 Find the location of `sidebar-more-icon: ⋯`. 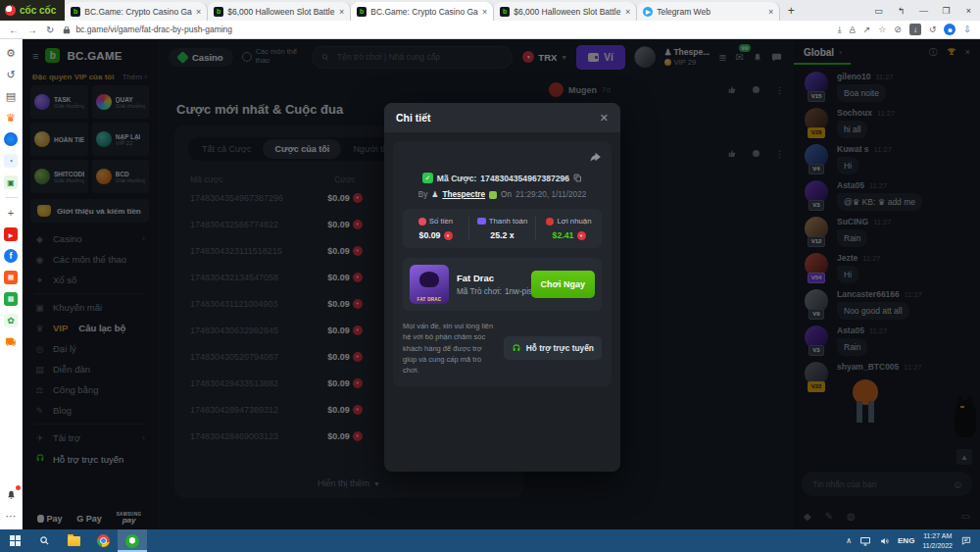

sidebar-more-icon: ⋯ is located at coordinates (11, 516).